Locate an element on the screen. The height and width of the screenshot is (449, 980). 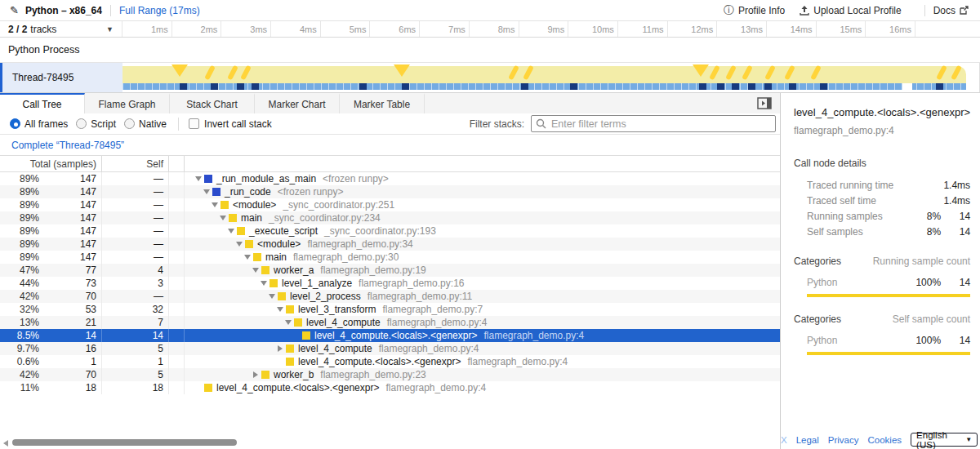
tab-marker-table: Marker Table is located at coordinates (382, 103).